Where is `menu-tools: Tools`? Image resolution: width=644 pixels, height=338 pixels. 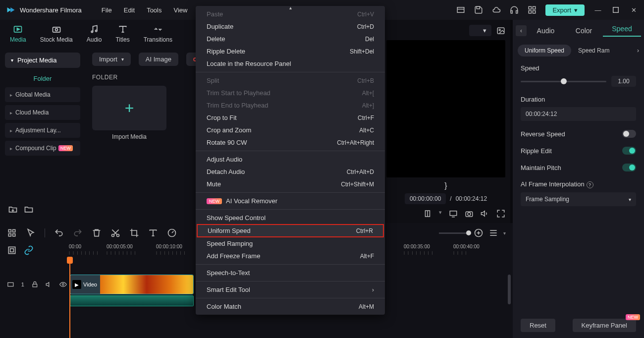
menu-tools: Tools is located at coordinates (154, 10).